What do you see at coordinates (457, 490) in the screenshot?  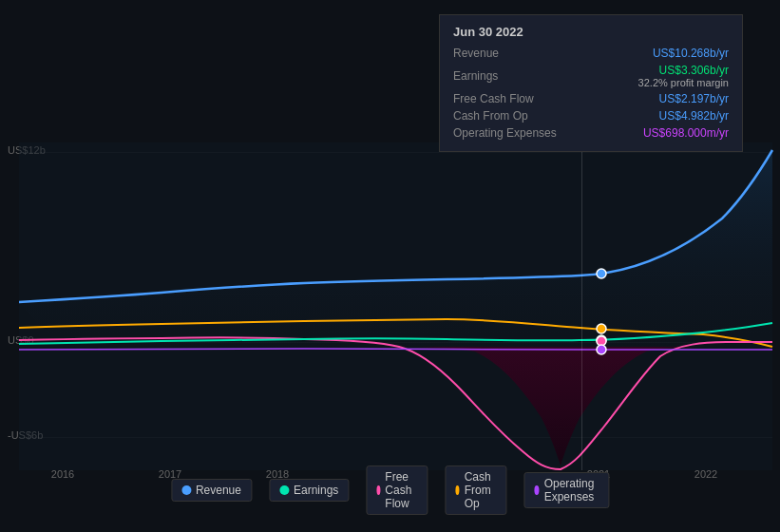 I see `legend-dot-cashop` at bounding box center [457, 490].